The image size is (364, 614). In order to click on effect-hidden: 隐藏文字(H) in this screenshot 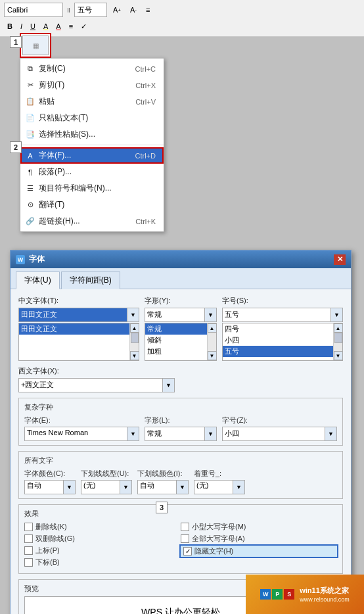, I will do `click(259, 551)`.